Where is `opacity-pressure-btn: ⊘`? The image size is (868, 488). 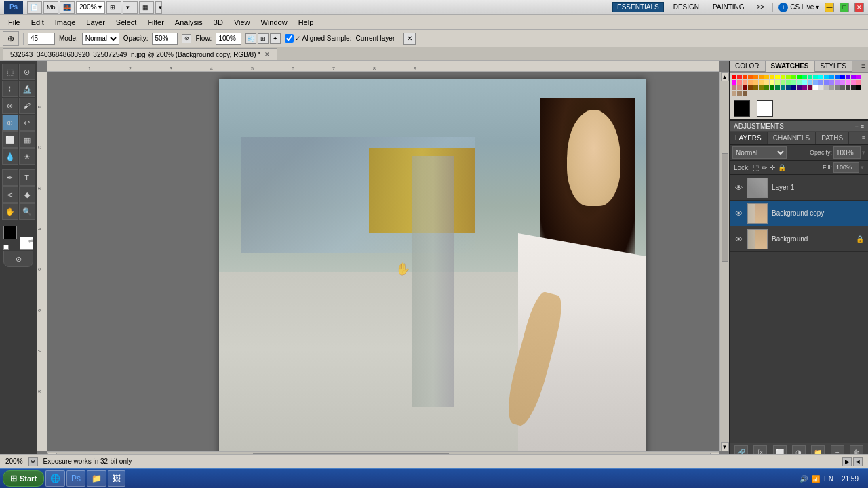 opacity-pressure-btn: ⊘ is located at coordinates (186, 39).